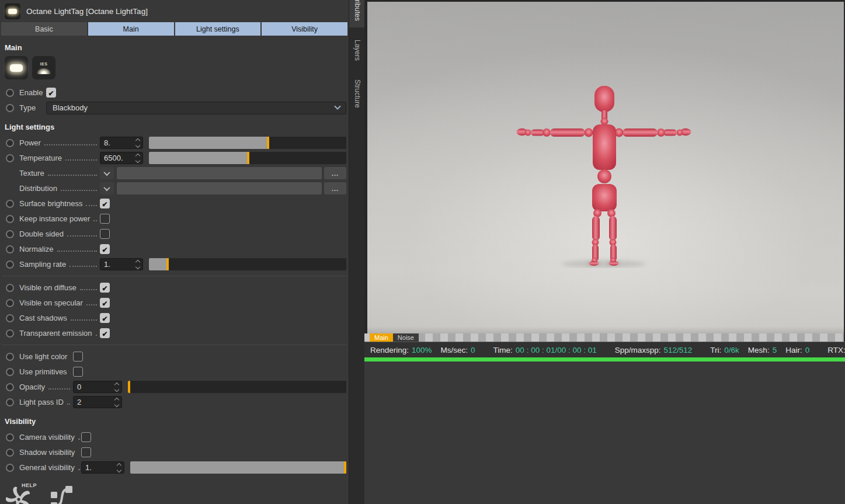  Describe the element at coordinates (176, 127) in the screenshot. I see `section-light-settings: Light settings` at that location.